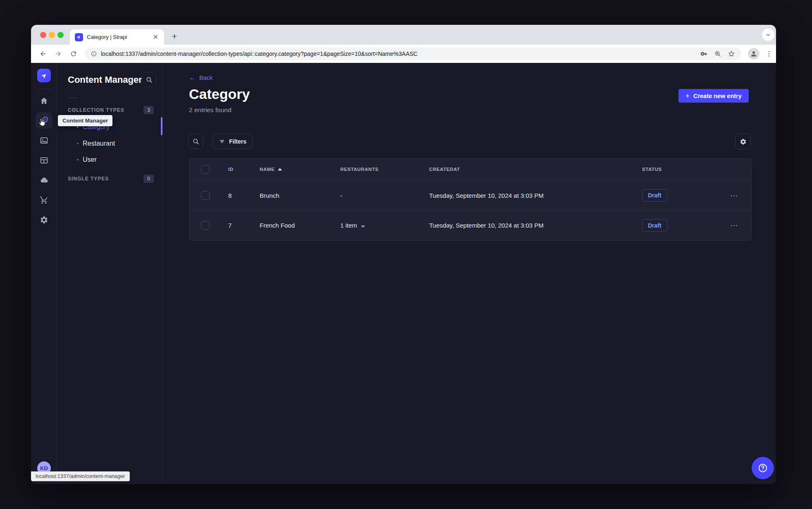 The height and width of the screenshot is (509, 812). What do you see at coordinates (205, 170) in the screenshot?
I see `select-all-checkbox` at bounding box center [205, 170].